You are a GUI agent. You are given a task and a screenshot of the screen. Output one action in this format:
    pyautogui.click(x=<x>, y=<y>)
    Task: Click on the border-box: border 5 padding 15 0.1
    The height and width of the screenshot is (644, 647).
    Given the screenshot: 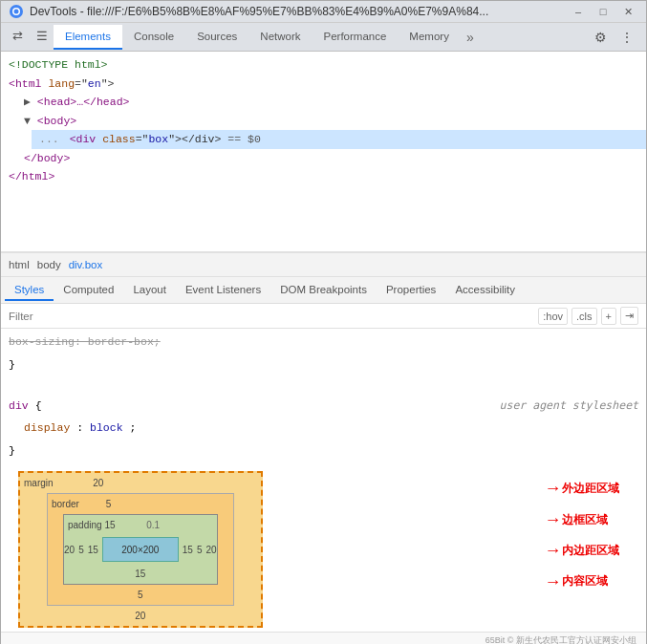 What is the action you would take?
    pyautogui.click(x=140, y=549)
    